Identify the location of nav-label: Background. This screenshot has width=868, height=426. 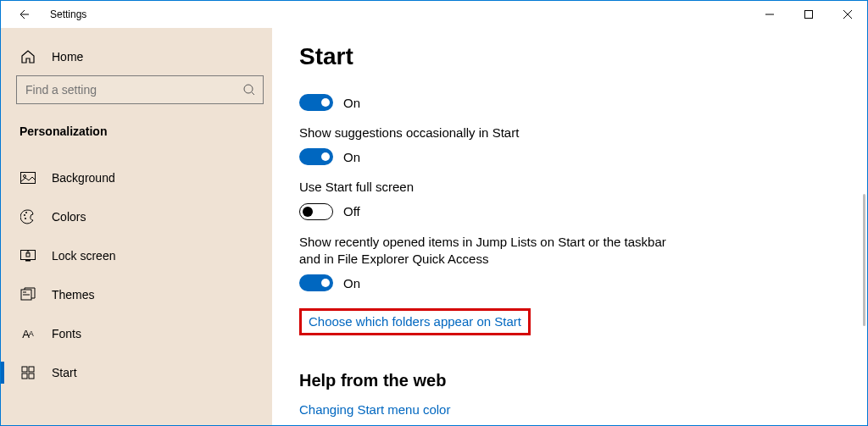
(83, 178).